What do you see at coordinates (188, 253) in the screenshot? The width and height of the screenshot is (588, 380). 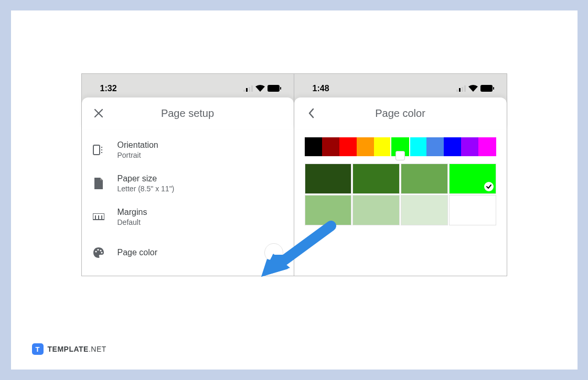 I see `page-color-row: Page color` at bounding box center [188, 253].